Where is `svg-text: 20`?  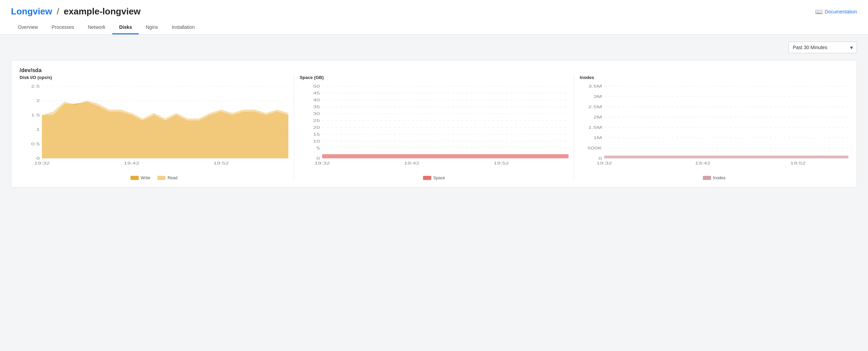 svg-text: 20 is located at coordinates (316, 127).